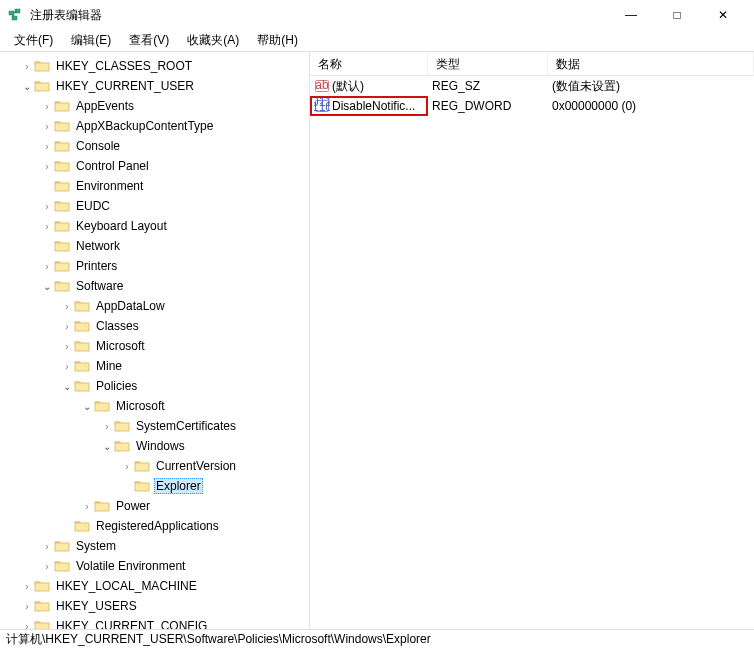 The height and width of the screenshot is (649, 754). Describe the element at coordinates (369, 64) in the screenshot. I see `column-name: 名称` at that location.